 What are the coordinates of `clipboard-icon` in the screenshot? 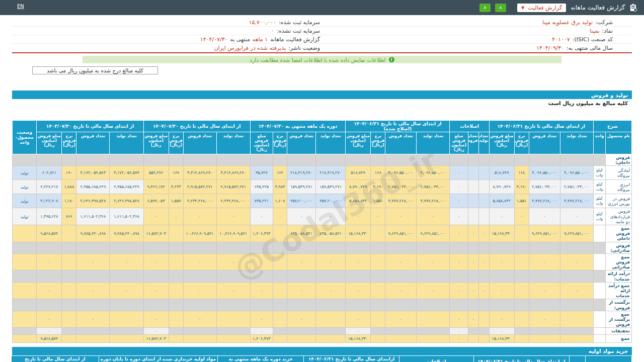 It's located at (633, 8).